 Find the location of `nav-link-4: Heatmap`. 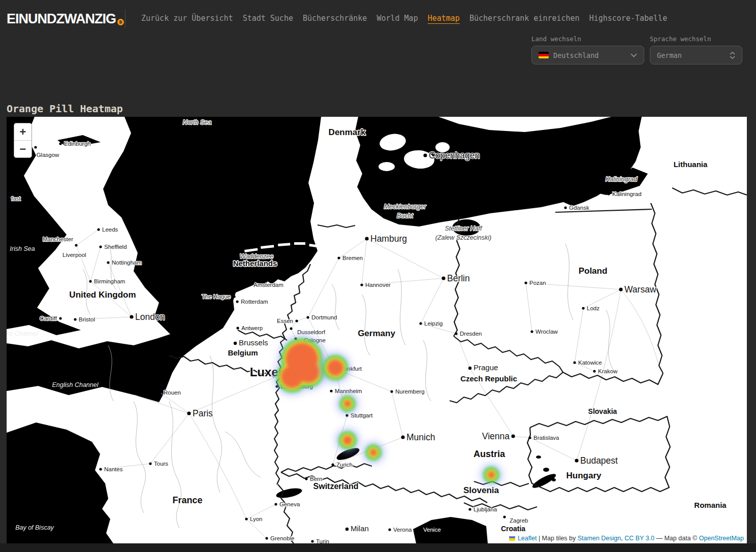

nav-link-4: Heatmap is located at coordinates (444, 18).